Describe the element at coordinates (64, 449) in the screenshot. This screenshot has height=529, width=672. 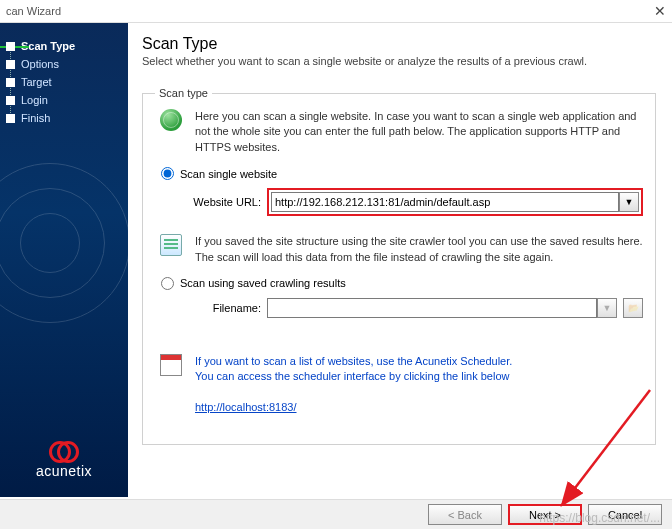
I see `acunetix-icon` at that location.